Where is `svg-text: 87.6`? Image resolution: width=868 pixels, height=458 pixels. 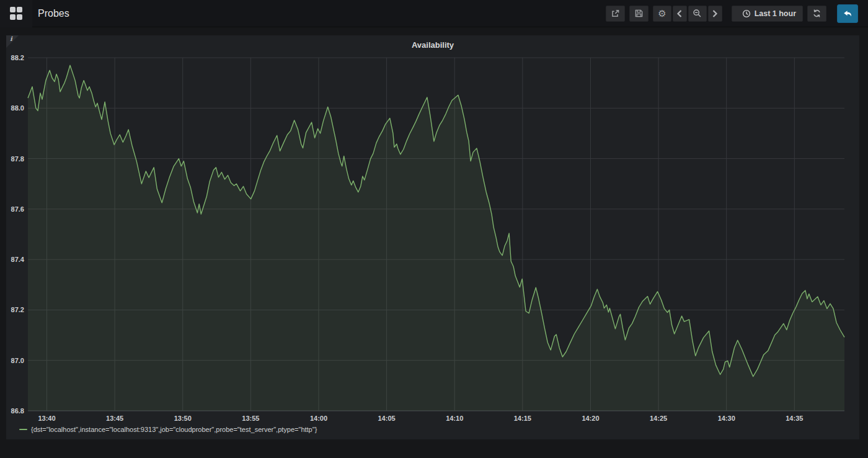
svg-text: 87.6 is located at coordinates (17, 209).